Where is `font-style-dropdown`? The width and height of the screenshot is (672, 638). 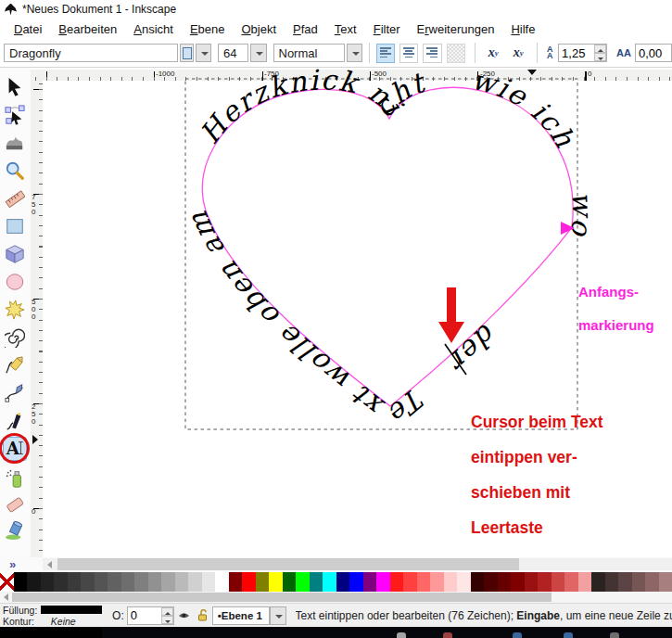
font-style-dropdown is located at coordinates (354, 53).